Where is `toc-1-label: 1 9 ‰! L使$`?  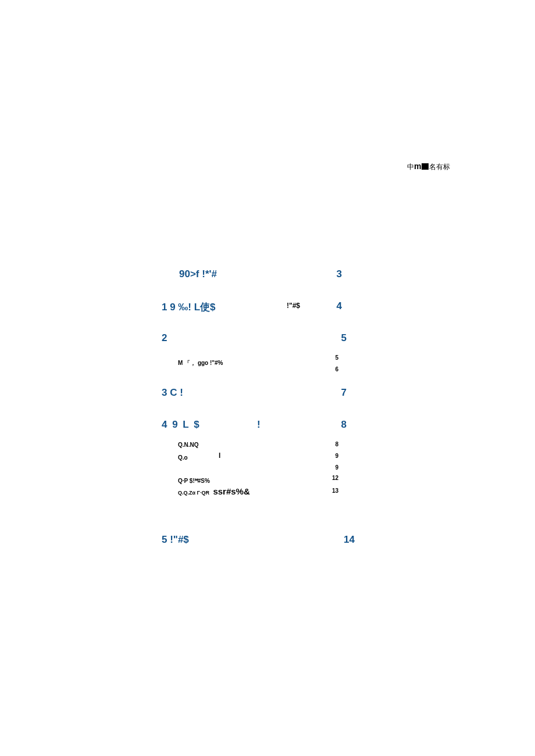
toc-1-label: 1 9 ‰! L使$ is located at coordinates (188, 307).